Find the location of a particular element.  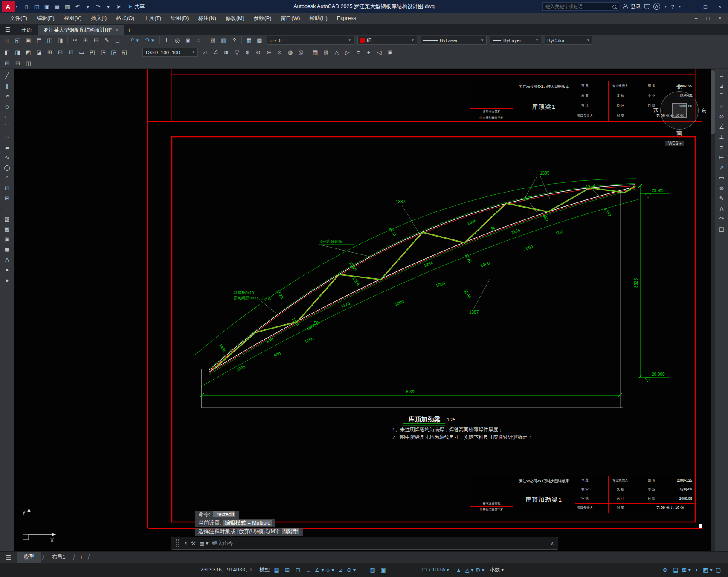

compass-south-label: 南 is located at coordinates (679, 133).